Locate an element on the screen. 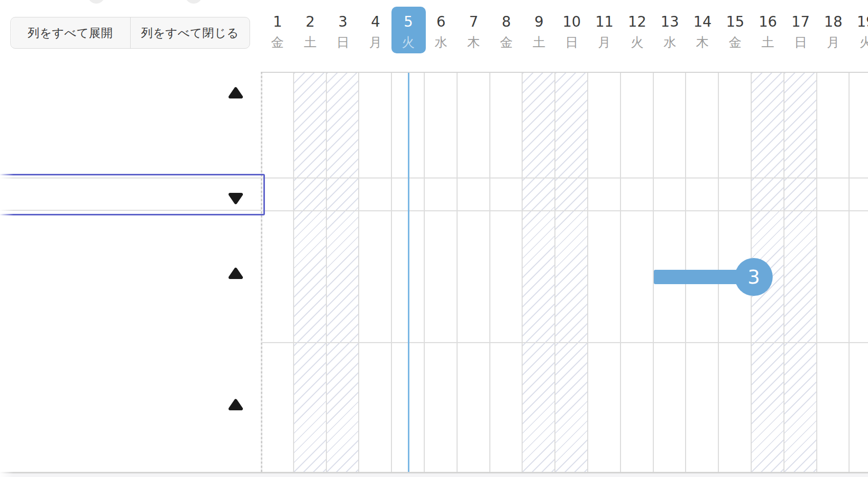  day-number: 6 is located at coordinates (441, 22).